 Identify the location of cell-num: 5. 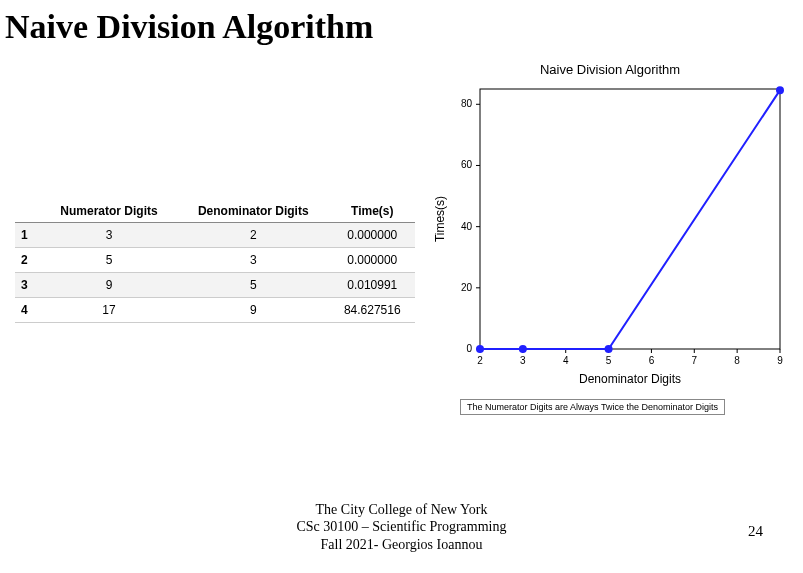
(109, 260).